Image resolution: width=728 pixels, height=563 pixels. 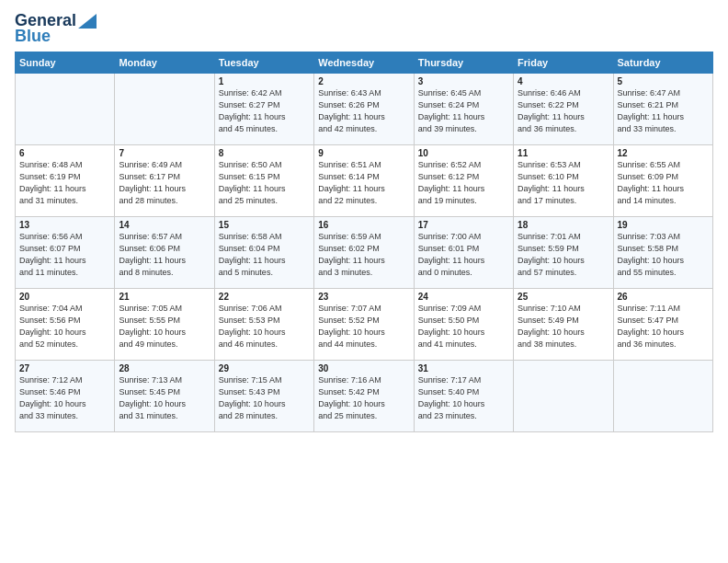 I want to click on calendar-cell: 24Sunrise: 7:09 AM Sunset: 5:50 PM Dayli…, so click(x=463, y=325).